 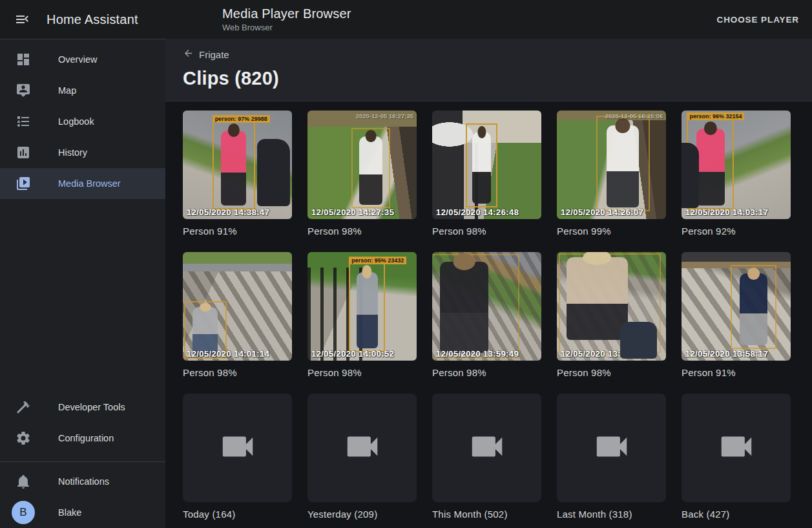 I want to click on folder-caption: Yesterday (209), so click(x=362, y=514).